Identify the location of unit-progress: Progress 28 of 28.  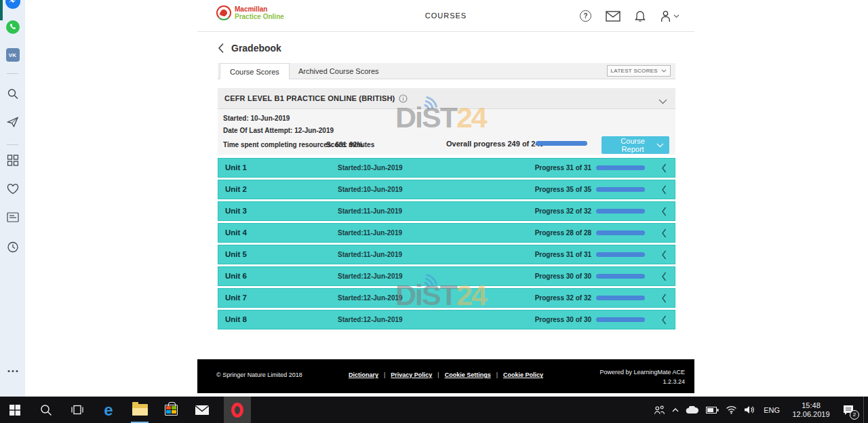
(563, 233).